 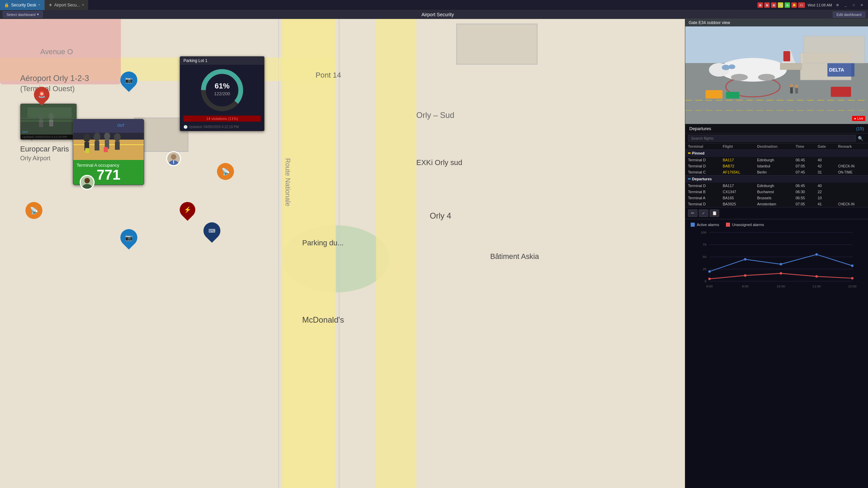 What do you see at coordinates (772, 138) in the screenshot?
I see `search-flights-input` at bounding box center [772, 138].